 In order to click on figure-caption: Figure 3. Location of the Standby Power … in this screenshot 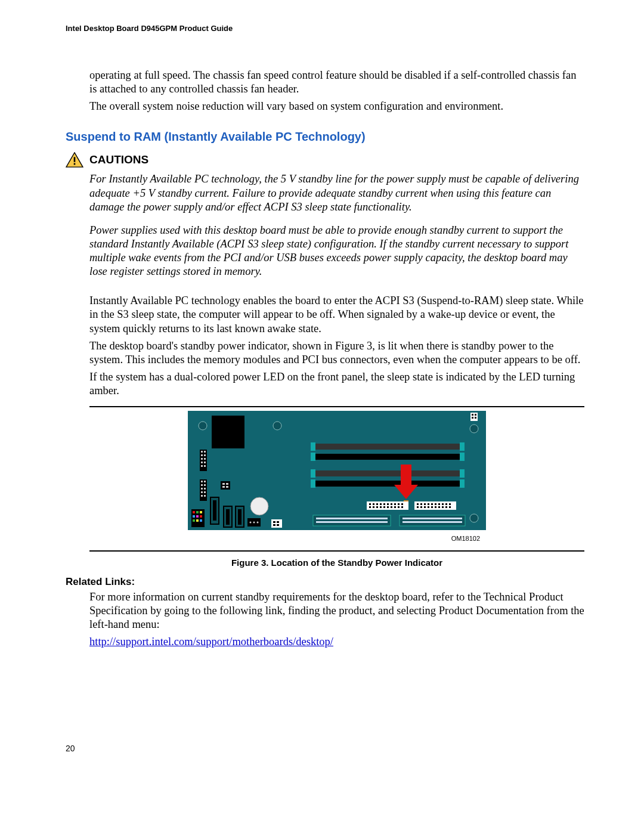, I will do `click(337, 563)`.